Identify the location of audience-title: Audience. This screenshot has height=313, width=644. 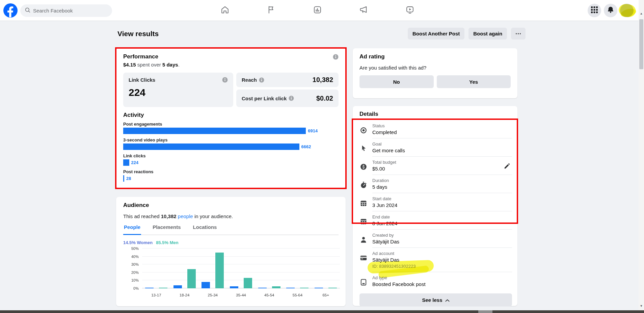
(231, 205).